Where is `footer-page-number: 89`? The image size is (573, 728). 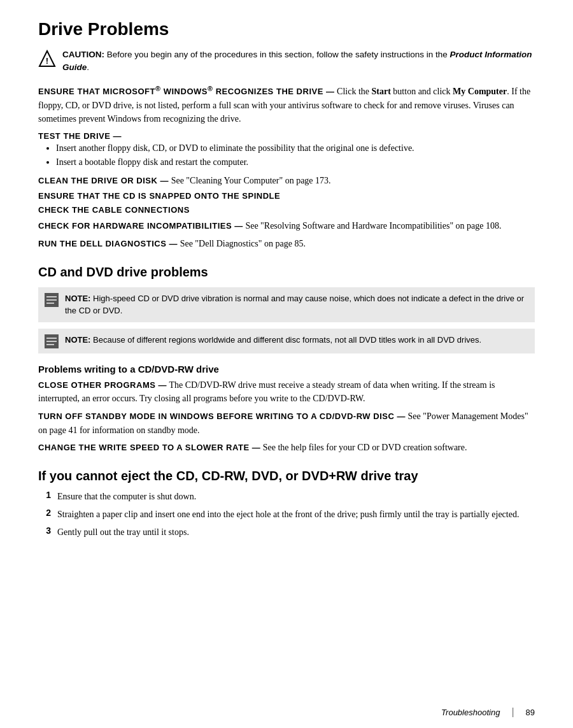
footer-page-number: 89 is located at coordinates (530, 712).